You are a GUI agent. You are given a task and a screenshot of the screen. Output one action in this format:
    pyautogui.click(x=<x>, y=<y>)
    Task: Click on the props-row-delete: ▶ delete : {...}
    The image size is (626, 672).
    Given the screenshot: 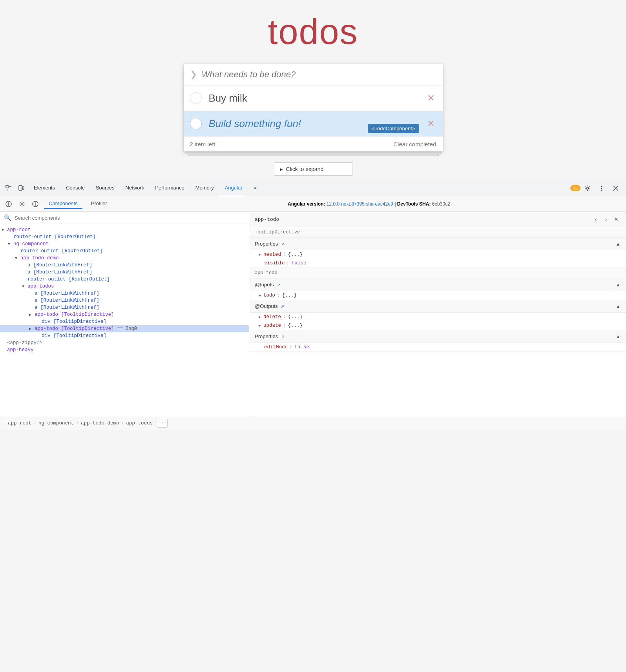 What is the action you would take?
    pyautogui.click(x=438, y=317)
    